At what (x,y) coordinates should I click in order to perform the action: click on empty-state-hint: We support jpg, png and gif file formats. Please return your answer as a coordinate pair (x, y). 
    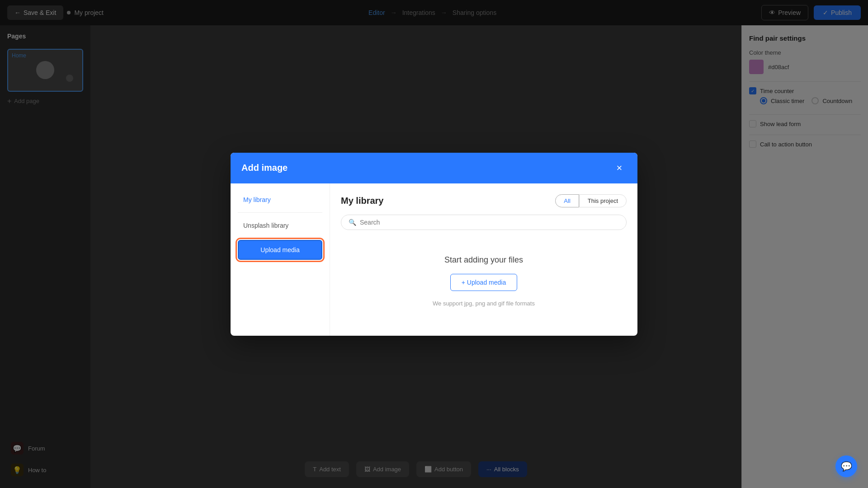
    Looking at the image, I should click on (484, 304).